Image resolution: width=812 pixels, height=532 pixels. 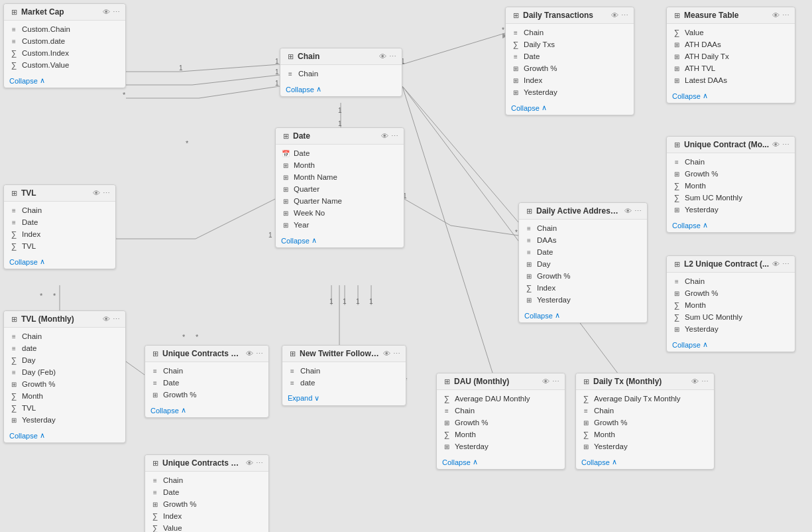 What do you see at coordinates (207, 492) in the screenshot?
I see `field-row: ≡ Date` at bounding box center [207, 492].